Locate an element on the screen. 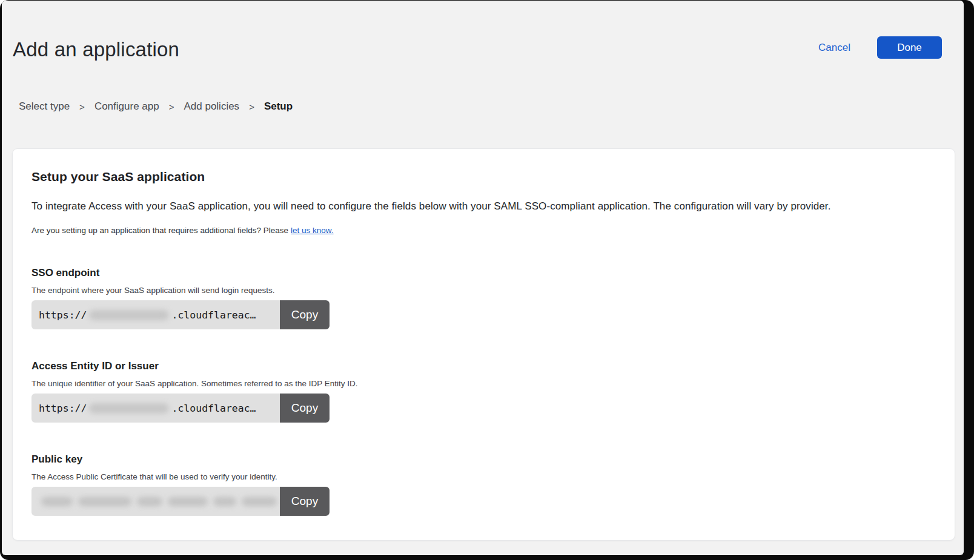  field-group-sso-endpoint: SSO endpoint The endpoint where your Saa… is located at coordinates (484, 298).